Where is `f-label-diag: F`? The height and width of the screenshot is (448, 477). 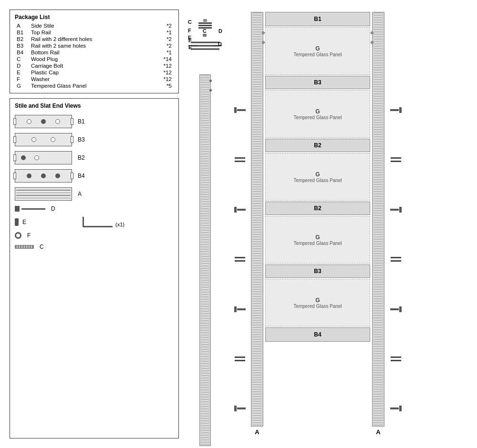 f-label-diag: F is located at coordinates (190, 41).